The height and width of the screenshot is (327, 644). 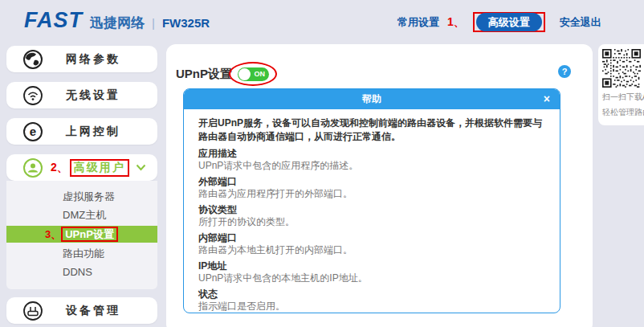 I want to click on brand-name: 迅捷网络, so click(x=117, y=22).